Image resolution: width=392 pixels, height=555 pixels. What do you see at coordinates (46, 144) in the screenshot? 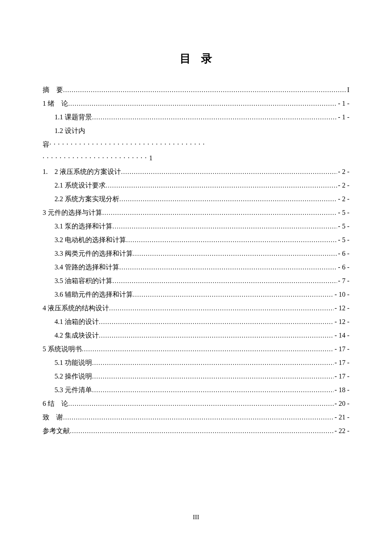
I see `toc-entry-label-continuation: 容` at bounding box center [46, 144].